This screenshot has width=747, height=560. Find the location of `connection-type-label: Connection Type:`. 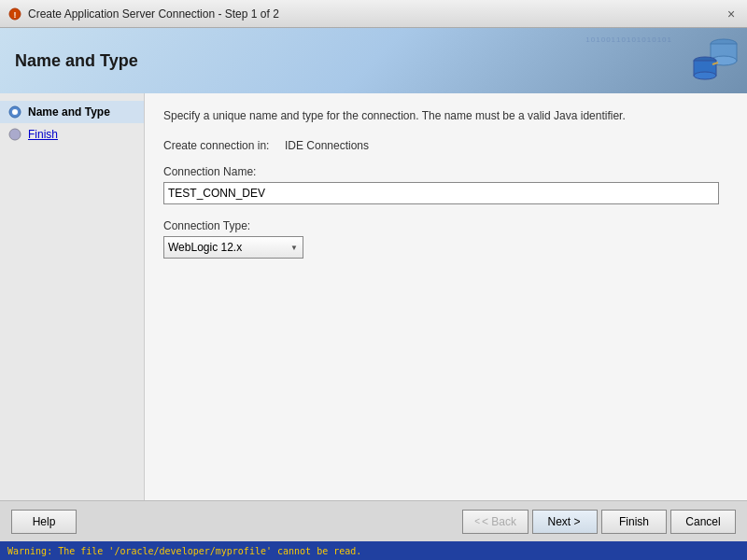

connection-type-label: Connection Type: is located at coordinates (446, 226).